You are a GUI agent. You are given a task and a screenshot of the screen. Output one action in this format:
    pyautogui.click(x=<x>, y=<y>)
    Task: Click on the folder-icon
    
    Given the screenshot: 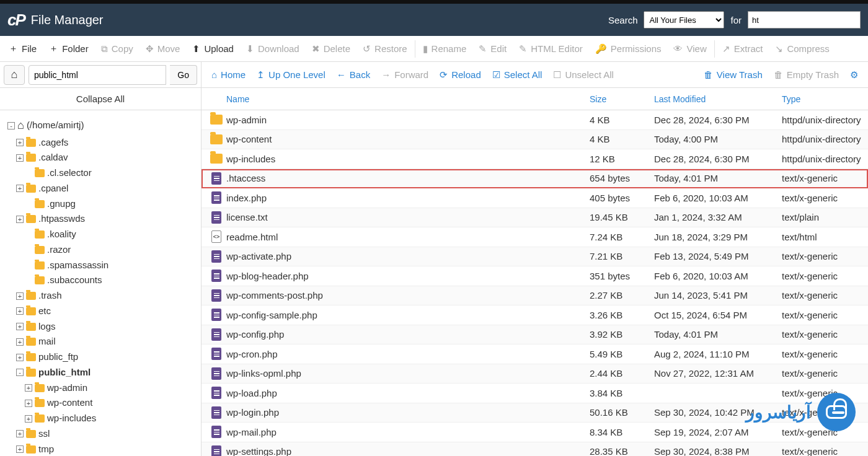 What is the action you would take?
    pyautogui.click(x=31, y=357)
    